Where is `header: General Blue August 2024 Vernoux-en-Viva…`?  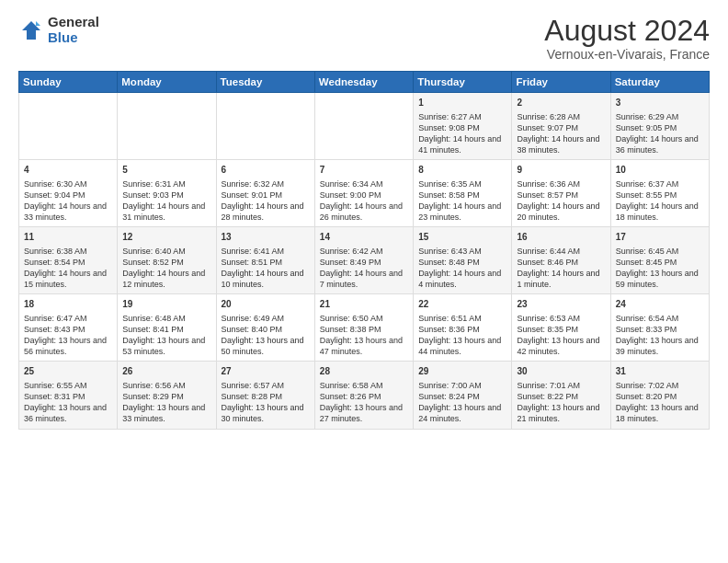
header: General Blue August 2024 Vernoux-en-Viva… is located at coordinates (364, 39).